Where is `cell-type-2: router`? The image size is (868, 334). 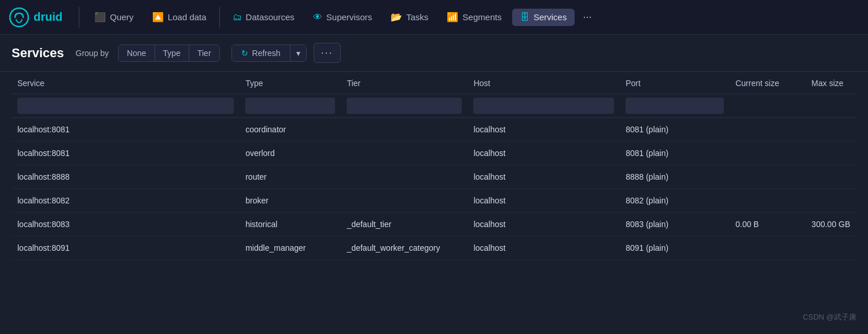
cell-type-2: router is located at coordinates (290, 177).